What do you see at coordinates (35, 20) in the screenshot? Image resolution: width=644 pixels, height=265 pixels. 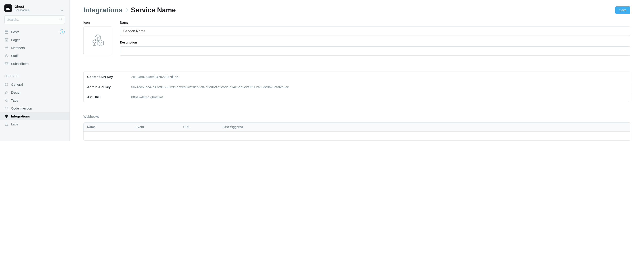 I see `search-input` at bounding box center [35, 20].